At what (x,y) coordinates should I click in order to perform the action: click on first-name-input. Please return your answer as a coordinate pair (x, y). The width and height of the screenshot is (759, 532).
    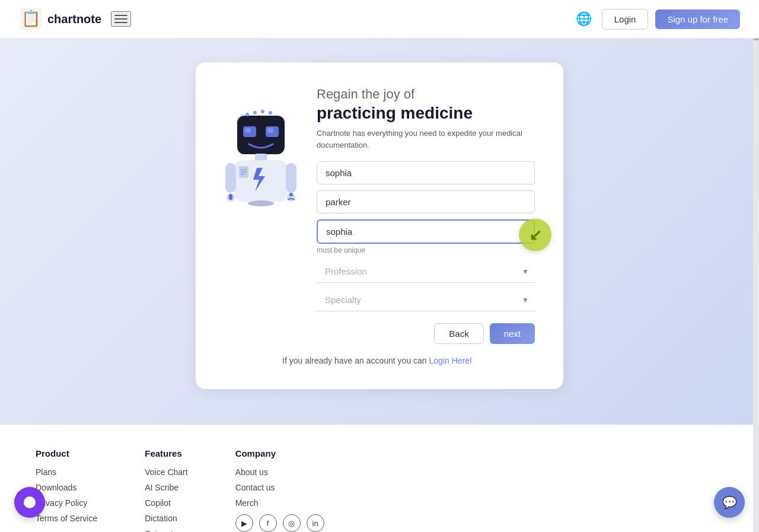
    Looking at the image, I should click on (426, 173).